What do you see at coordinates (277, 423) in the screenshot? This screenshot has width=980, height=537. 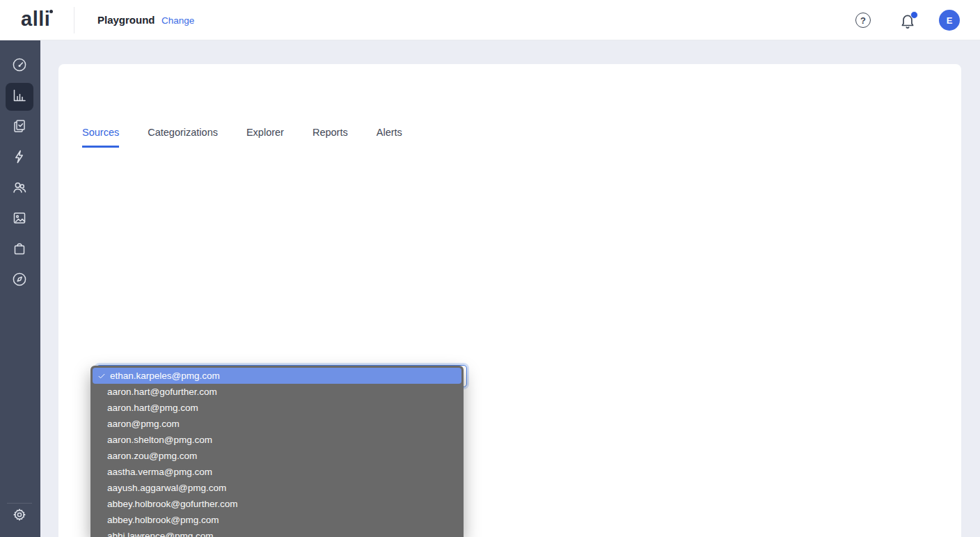 I see `owner-option: aaron@pmg.com` at bounding box center [277, 423].